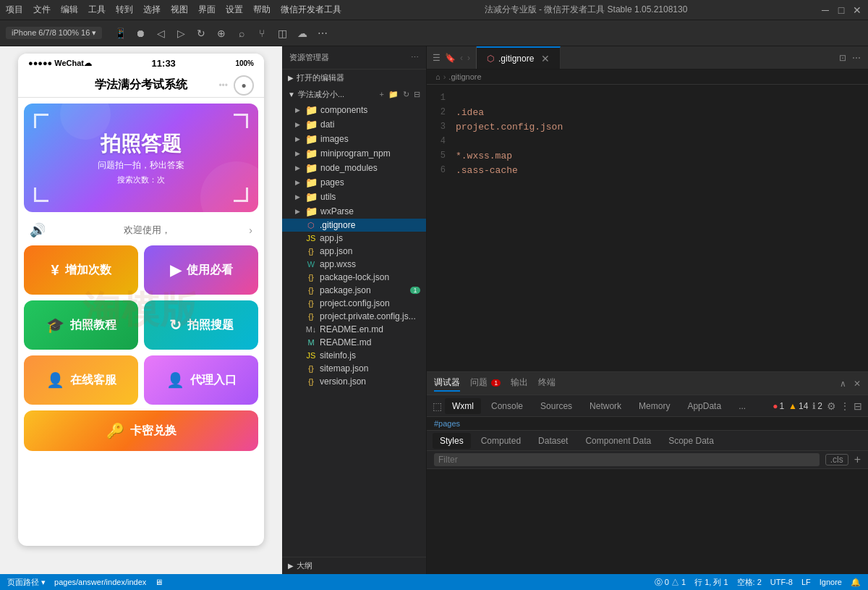 This screenshot has height=590, width=868. I want to click on forward-icon: ▷, so click(181, 33).